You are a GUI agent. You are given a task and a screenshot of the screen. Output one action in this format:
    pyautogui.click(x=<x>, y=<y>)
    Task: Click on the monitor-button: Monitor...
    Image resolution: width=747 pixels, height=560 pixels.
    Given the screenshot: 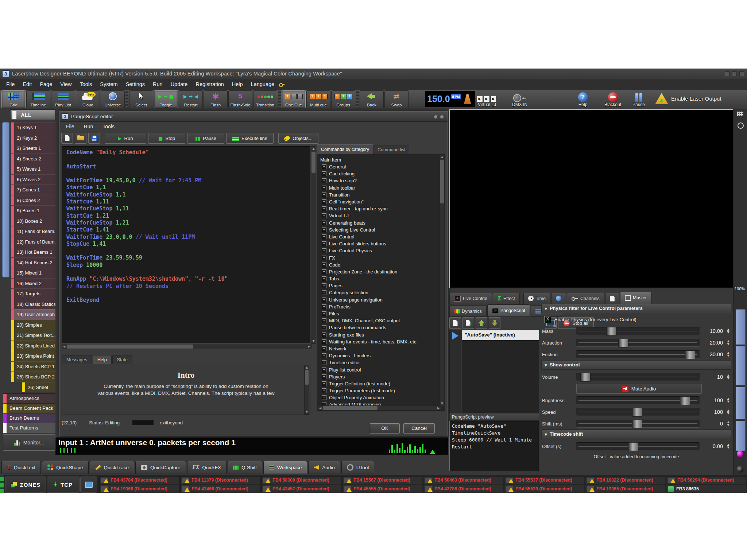 What is the action you would take?
    pyautogui.click(x=29, y=443)
    